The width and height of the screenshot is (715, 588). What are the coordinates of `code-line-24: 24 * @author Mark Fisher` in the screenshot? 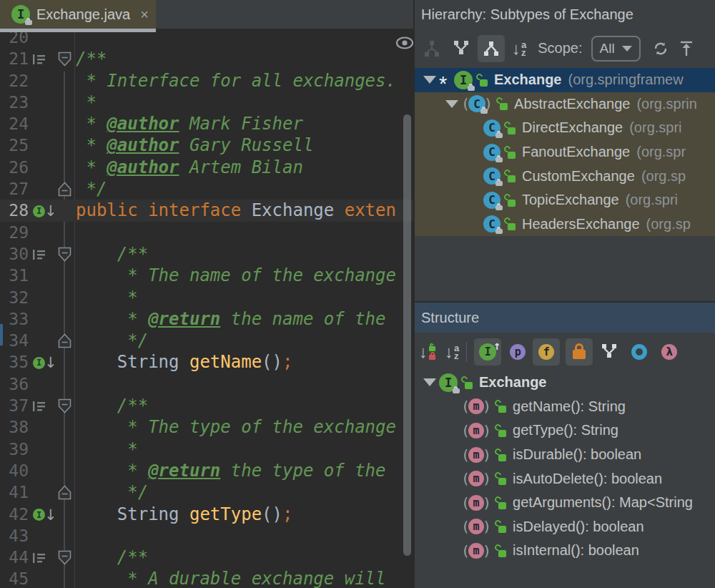 It's located at (207, 124).